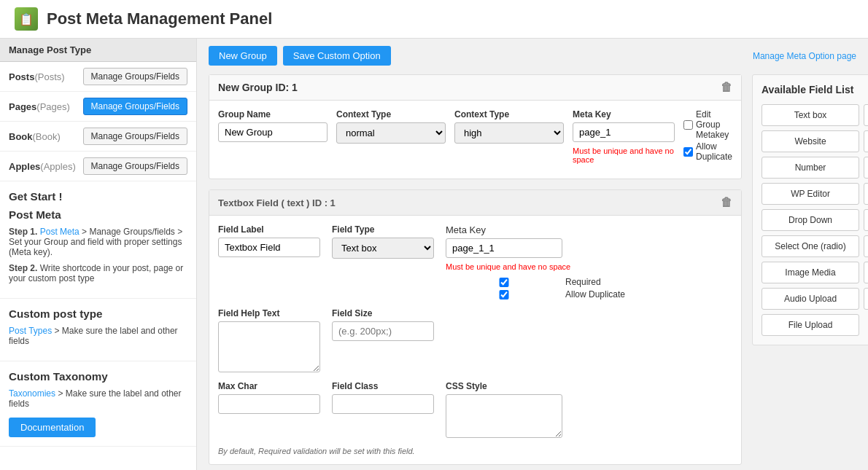 This screenshot has width=868, height=470. What do you see at coordinates (337, 55) in the screenshot?
I see `save-custom-button-top: Save Custom Option` at bounding box center [337, 55].